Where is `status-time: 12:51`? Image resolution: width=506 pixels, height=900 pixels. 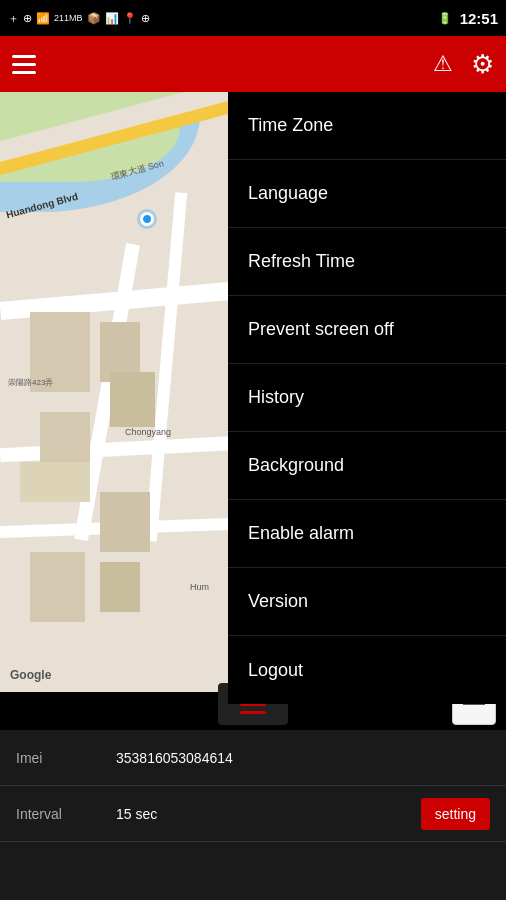 status-time: 12:51 is located at coordinates (479, 18).